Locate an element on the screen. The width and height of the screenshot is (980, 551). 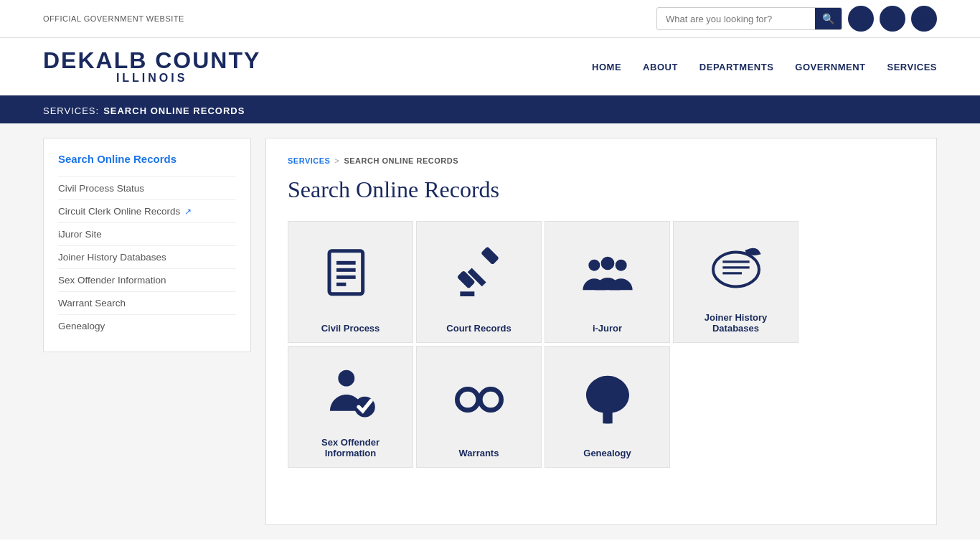
logo-county: DEKALB COUNTY is located at coordinates (152, 60).